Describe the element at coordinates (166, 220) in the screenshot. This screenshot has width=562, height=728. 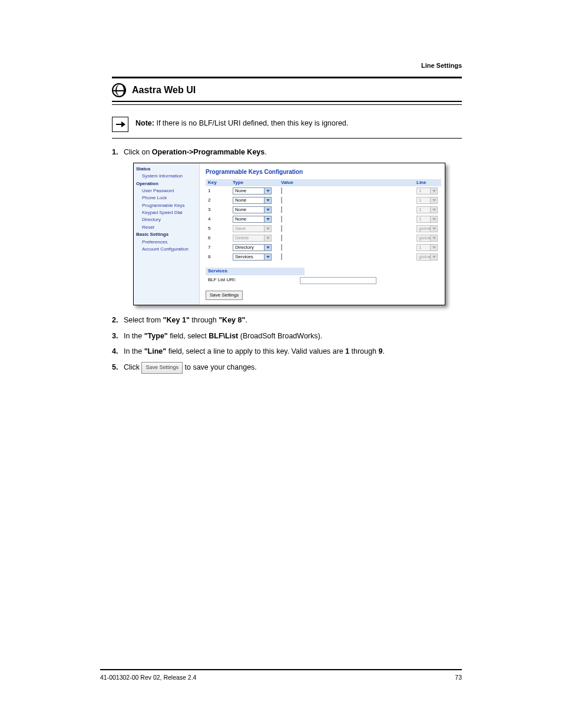
I see `sidebar-item-directory: Directory` at that location.